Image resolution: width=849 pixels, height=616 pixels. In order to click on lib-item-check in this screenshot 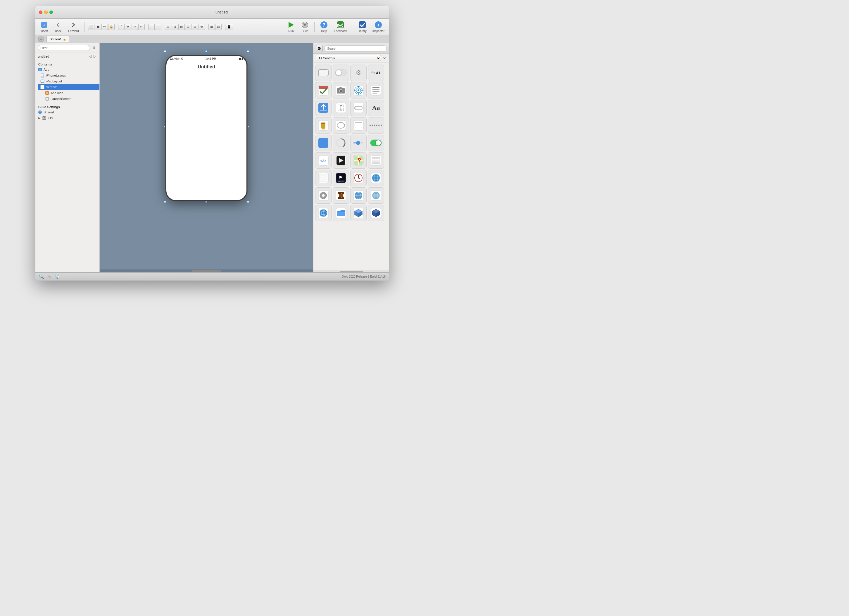, I will do `click(323, 90)`.